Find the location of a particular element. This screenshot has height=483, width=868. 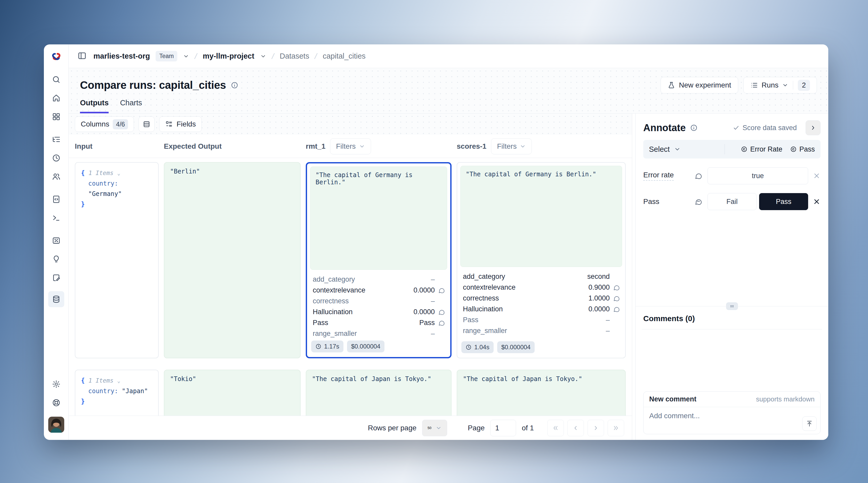

double-chevron-right-icon is located at coordinates (616, 428).